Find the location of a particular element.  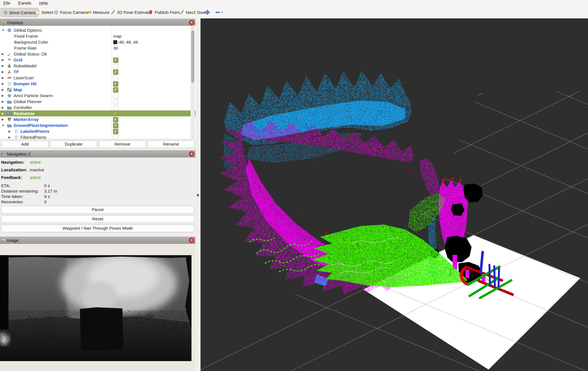

row-controller: ▶ Controller is located at coordinates (98, 108).